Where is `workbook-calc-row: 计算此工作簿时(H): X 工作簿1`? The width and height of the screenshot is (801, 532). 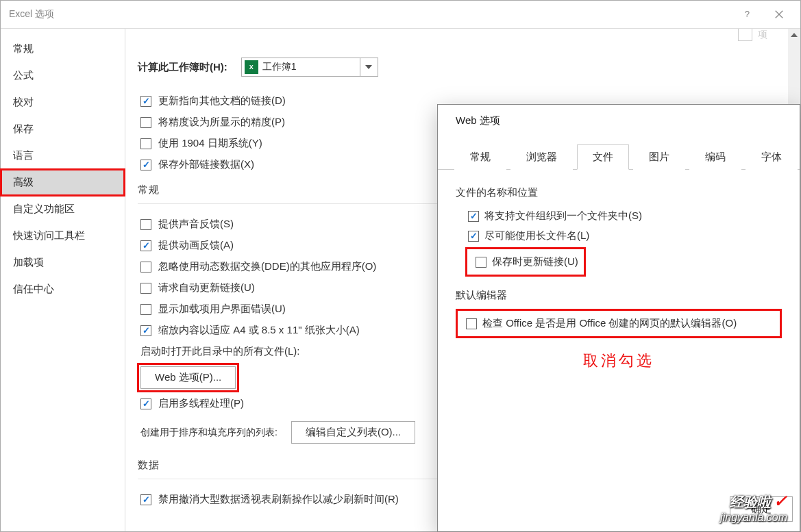
workbook-calc-row: 计算此工作簿时(H): X 工作簿1 is located at coordinates (455, 67).